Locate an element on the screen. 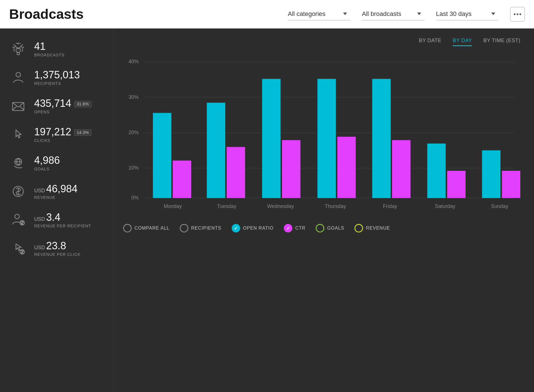 This screenshot has height=392, width=534. bar-tuesday-cyan is located at coordinates (216, 150).